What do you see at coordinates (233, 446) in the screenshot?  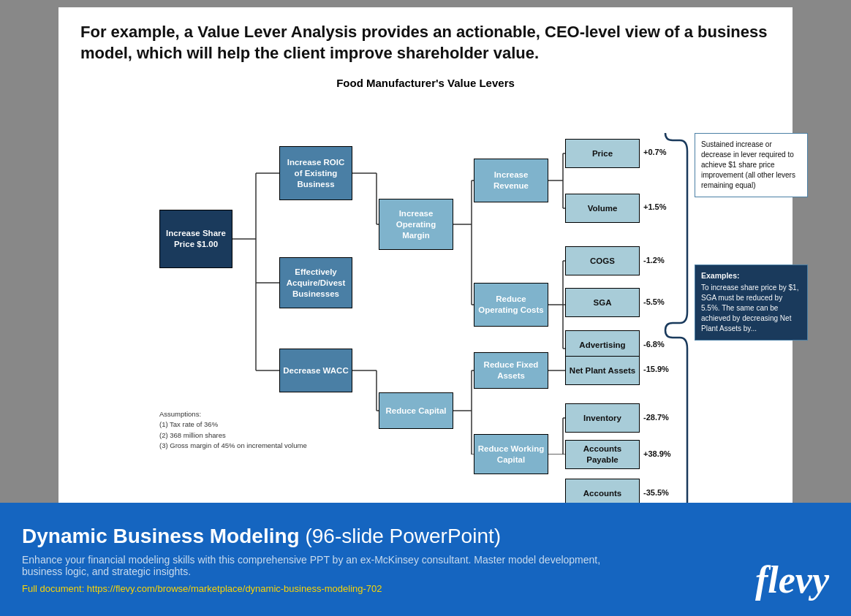 I see `assumption-3: (3) Gross margin of 45% on incremental v…` at bounding box center [233, 446].